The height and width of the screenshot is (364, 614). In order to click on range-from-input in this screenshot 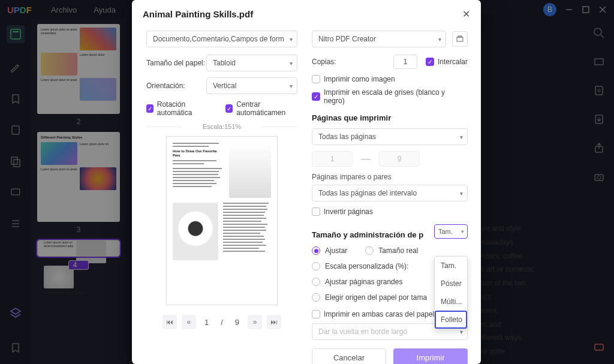, I will do `click(332, 159)`.